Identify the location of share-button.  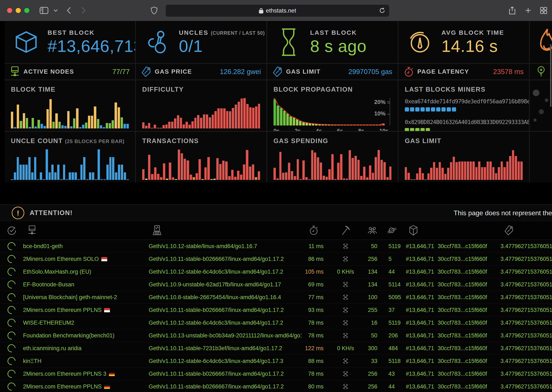
(512, 11).